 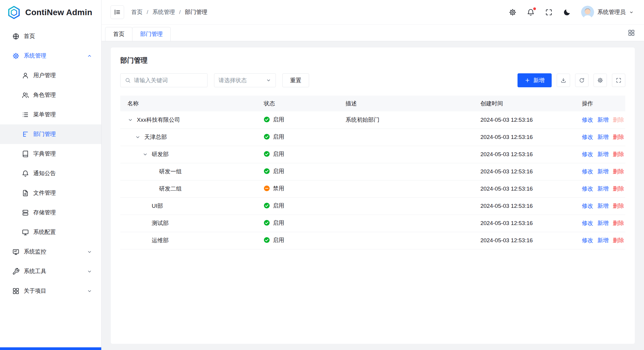 What do you see at coordinates (549, 12) in the screenshot?
I see `fullscreen-icon` at bounding box center [549, 12].